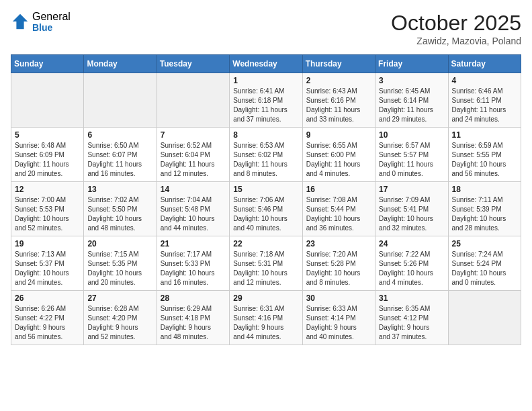 This screenshot has height=411, width=532. What do you see at coordinates (47, 160) in the screenshot?
I see `cell-daylight-info: Sunrise: 6:48 AM Sunset: 6:09 PM Dayligh…` at bounding box center [47, 160].